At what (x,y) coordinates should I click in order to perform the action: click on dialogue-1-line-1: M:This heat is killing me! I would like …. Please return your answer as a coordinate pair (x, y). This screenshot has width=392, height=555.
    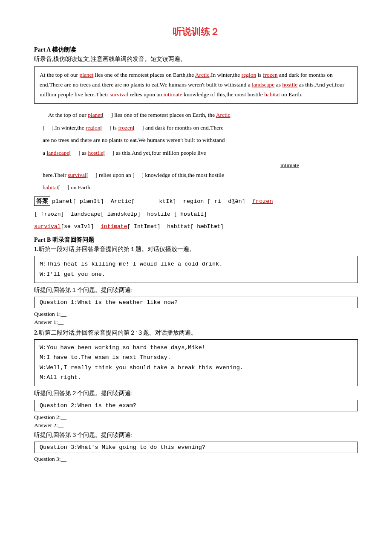
    Looking at the image, I should click on (196, 264).